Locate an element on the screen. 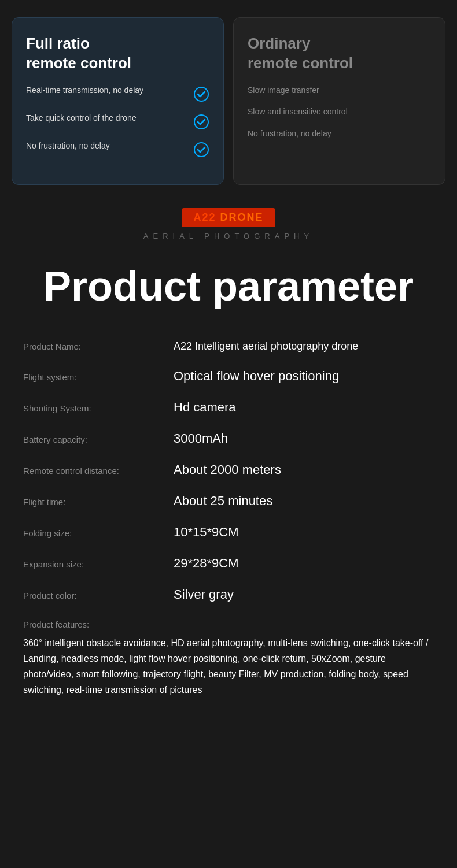 Image resolution: width=457 pixels, height=868 pixels. ordinary-feature-1: Slow image transfer is located at coordinates (339, 91).